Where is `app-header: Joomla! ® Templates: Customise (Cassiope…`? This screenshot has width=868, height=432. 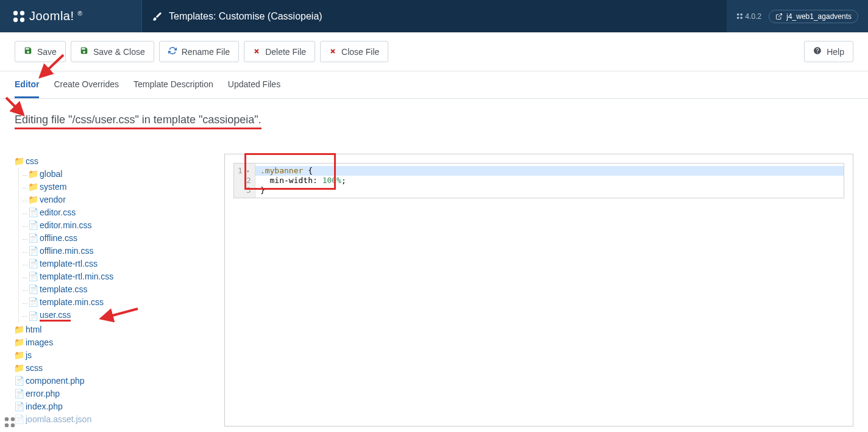 app-header: Joomla! ® Templates: Customise (Cassiope… is located at coordinates (434, 16).